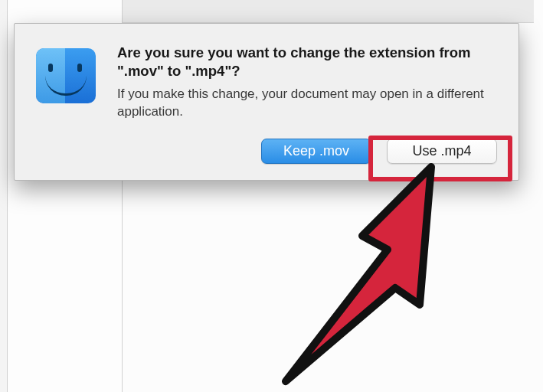 The image size is (543, 392). What do you see at coordinates (328, 11) in the screenshot?
I see `finder-column-header` at bounding box center [328, 11].